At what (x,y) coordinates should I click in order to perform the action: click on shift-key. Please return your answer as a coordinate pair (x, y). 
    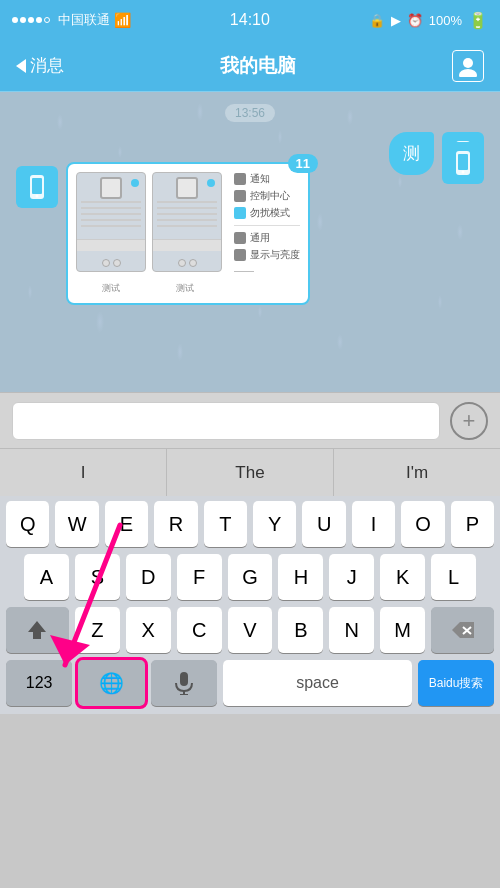
    Looking at the image, I should click on (38, 630).